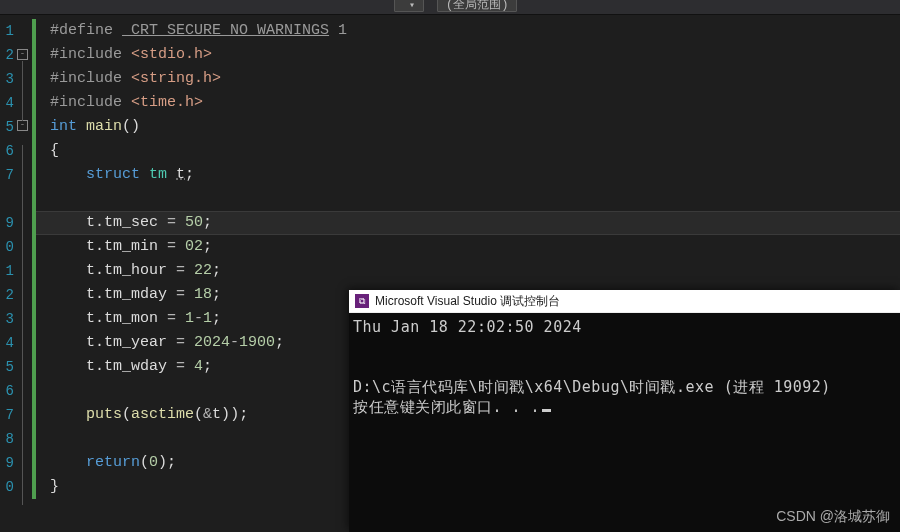 This screenshot has height=532, width=900. What do you see at coordinates (450, 8) in the screenshot?
I see `breadcrumb-bar: ▾ (全局范围)` at bounding box center [450, 8].